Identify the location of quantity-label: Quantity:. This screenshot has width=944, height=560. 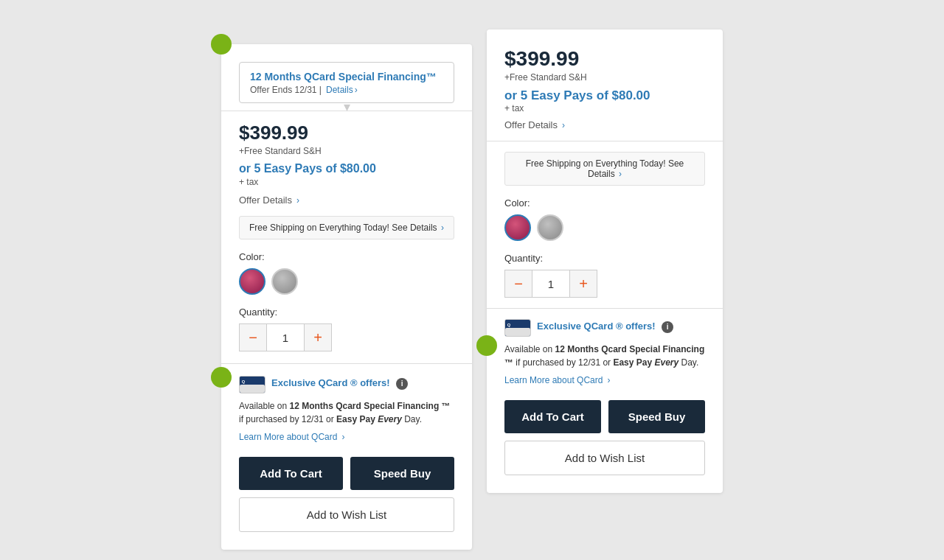
(347, 312).